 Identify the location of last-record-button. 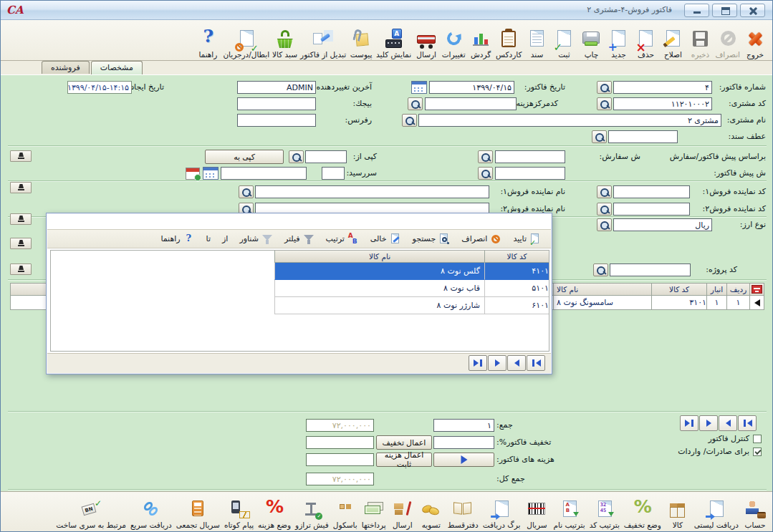
(689, 423).